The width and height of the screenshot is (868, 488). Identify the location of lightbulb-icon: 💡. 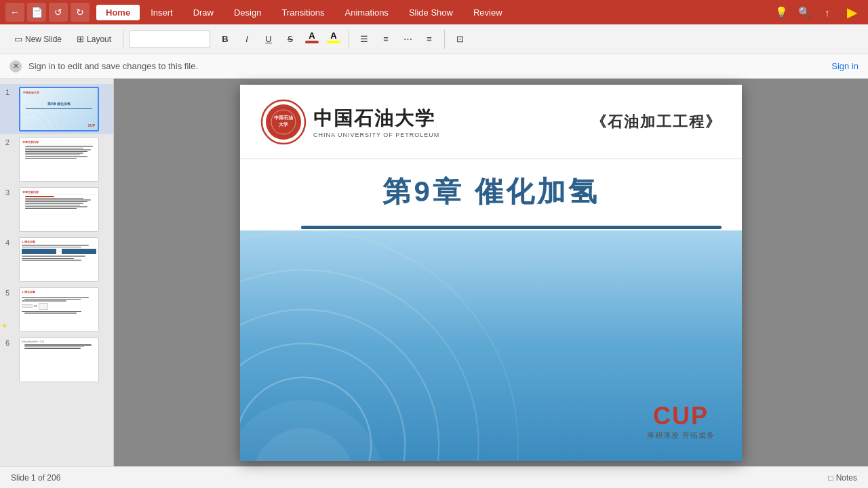
(781, 12).